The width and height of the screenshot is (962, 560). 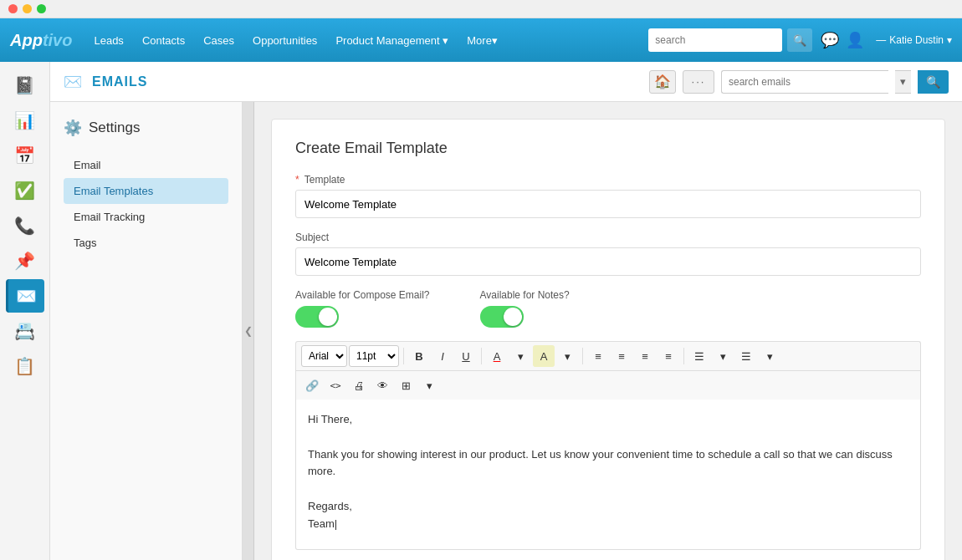 What do you see at coordinates (317, 317) in the screenshot?
I see `compose-email-toggle` at bounding box center [317, 317].